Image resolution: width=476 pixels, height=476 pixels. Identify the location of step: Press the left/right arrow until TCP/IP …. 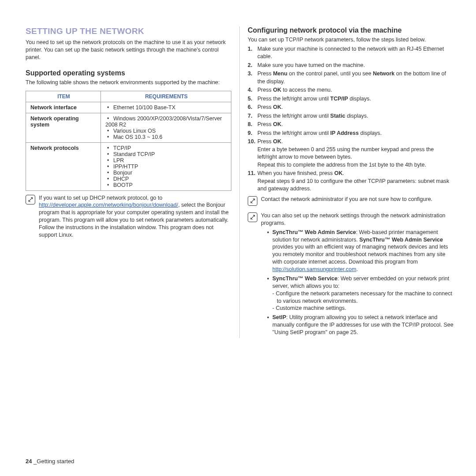
(351, 99).